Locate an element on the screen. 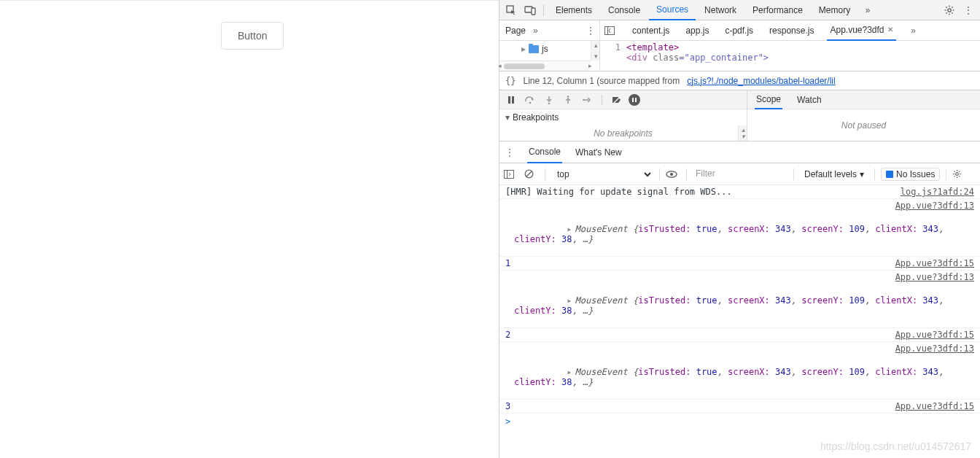 This screenshot has height=458, width=980. log-message: 1 is located at coordinates (700, 263).